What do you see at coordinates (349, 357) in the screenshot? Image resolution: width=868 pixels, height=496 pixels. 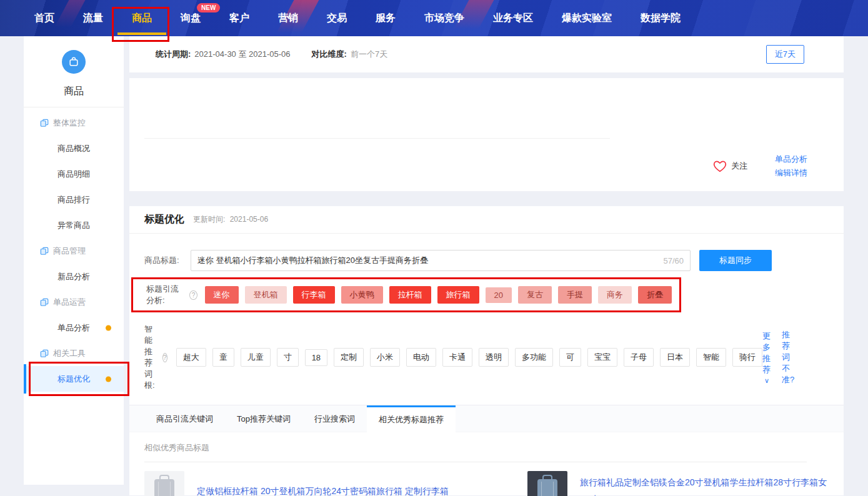 I see `root-tag: 定制` at bounding box center [349, 357].